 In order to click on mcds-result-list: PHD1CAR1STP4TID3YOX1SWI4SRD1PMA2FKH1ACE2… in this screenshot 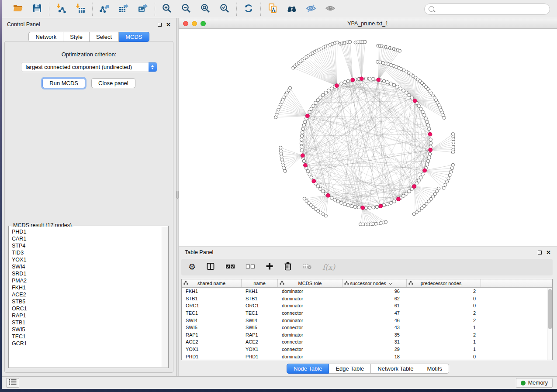, I will do `click(86, 297)`.